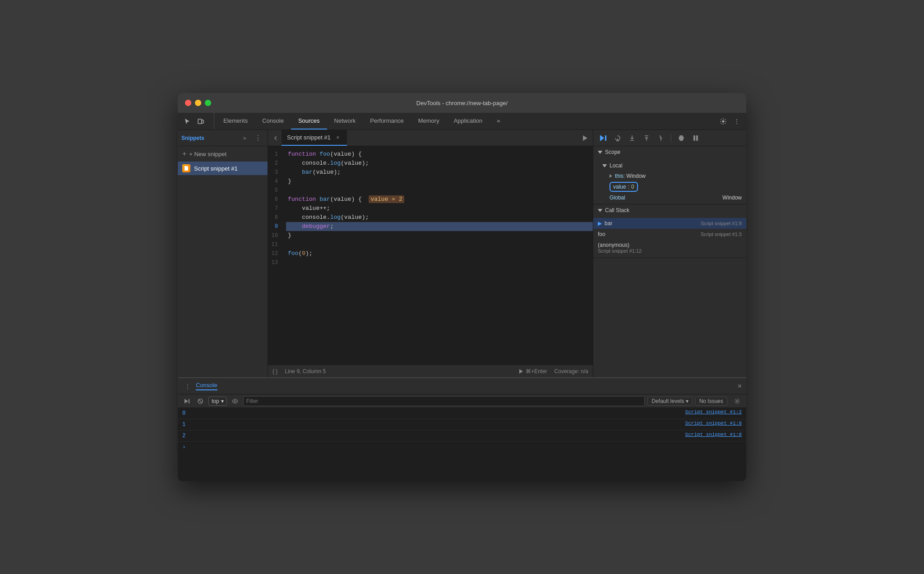 This screenshot has width=924, height=574. What do you see at coordinates (571, 371) in the screenshot?
I see `coverage-label: Coverage: n/a` at bounding box center [571, 371].